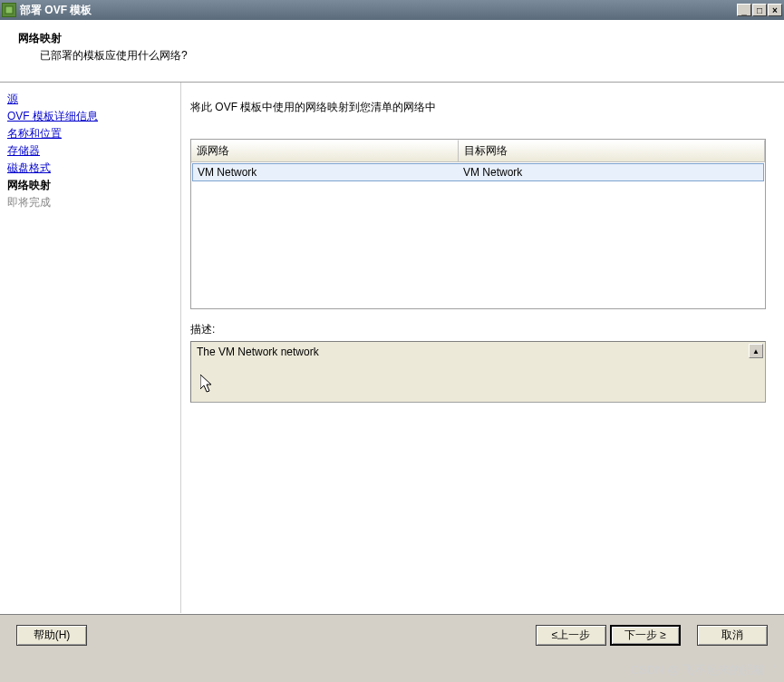 The width and height of the screenshot is (784, 682). Describe the element at coordinates (324, 151) in the screenshot. I see `column-header-source: 源网络` at that location.